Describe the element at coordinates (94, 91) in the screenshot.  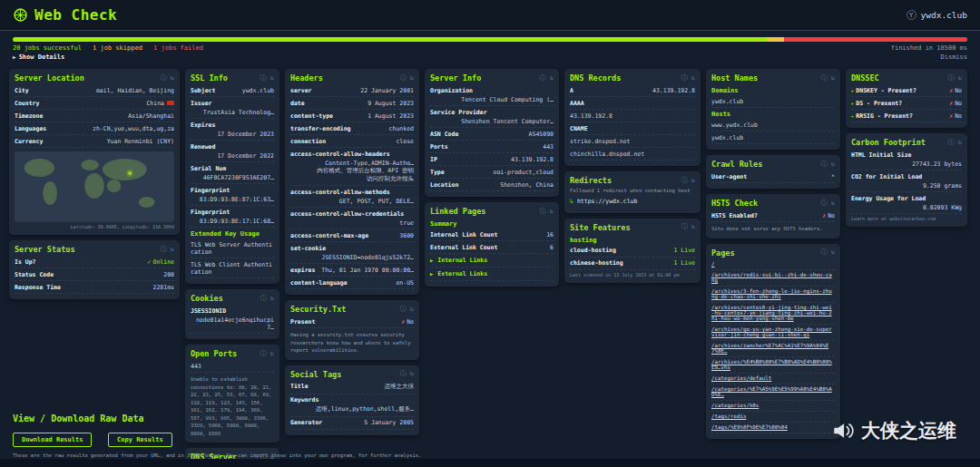
I see `table-row: City mail, Haidian, Beijing` at that location.